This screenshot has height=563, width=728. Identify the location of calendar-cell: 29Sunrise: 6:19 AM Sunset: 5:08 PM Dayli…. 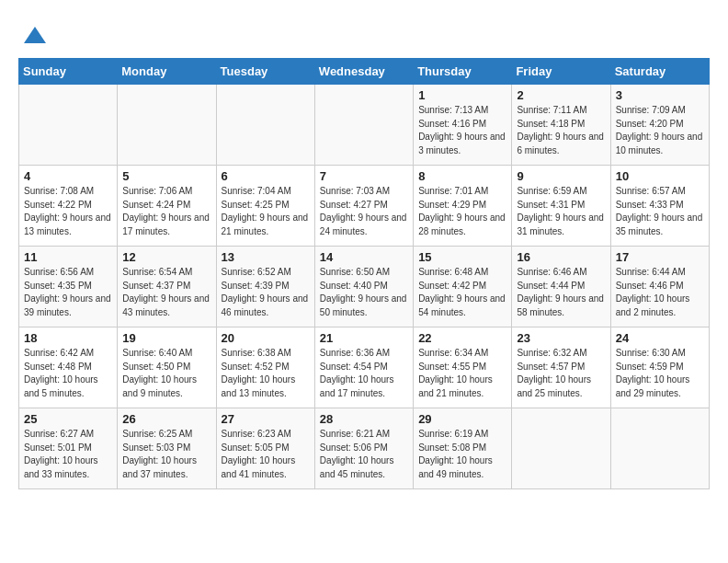
(463, 449).